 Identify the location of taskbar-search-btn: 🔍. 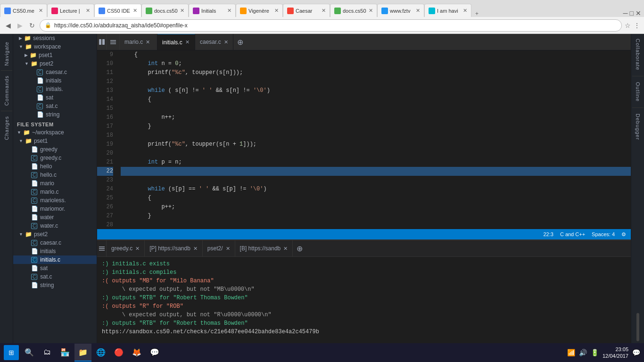
(29, 353).